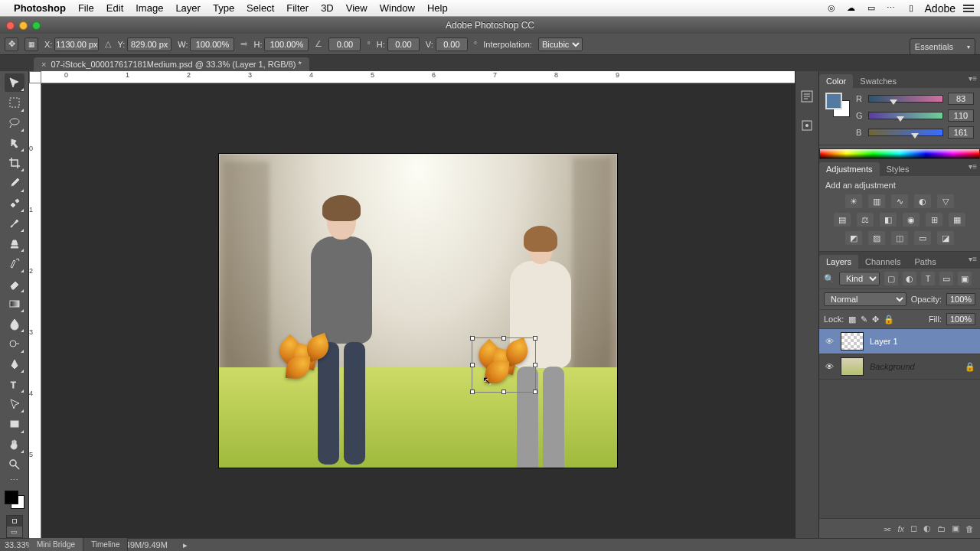  I want to click on y-input, so click(149, 44).